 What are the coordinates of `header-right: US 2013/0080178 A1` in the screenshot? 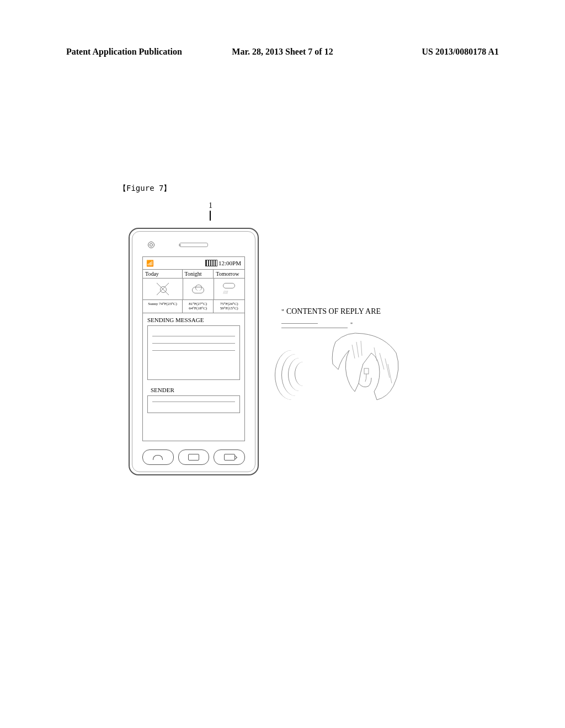 It's located at (460, 52).